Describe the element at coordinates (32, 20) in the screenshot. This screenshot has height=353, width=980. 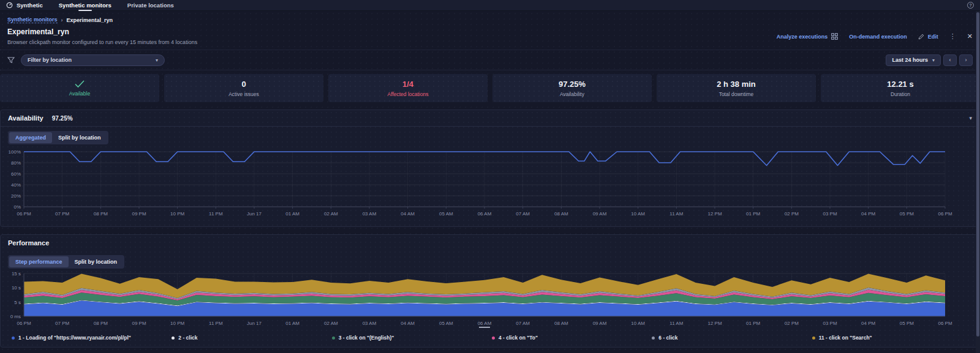
I see `breadcrumb-link-synthetic-monitors: Synthetic monitors` at that location.